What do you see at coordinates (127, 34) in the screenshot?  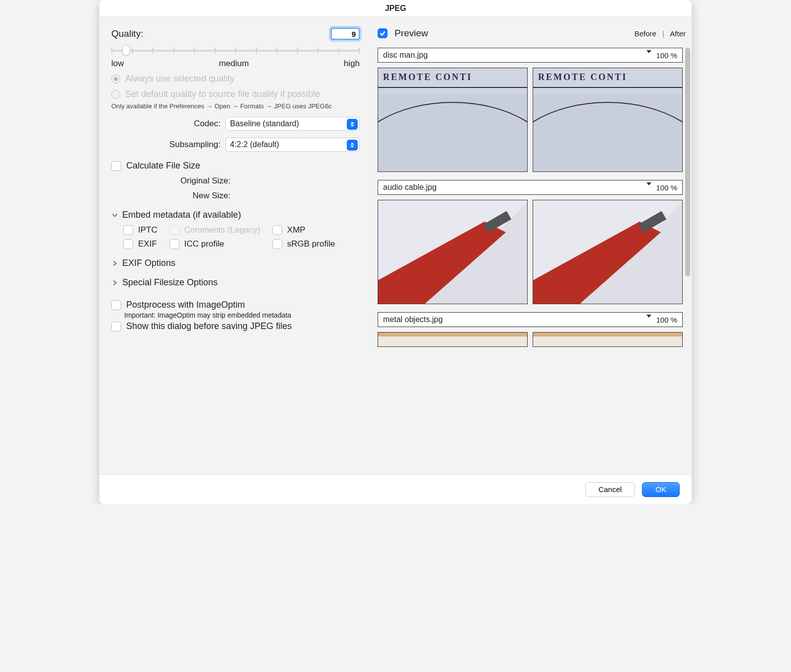 I see `quality-label: Quality:` at bounding box center [127, 34].